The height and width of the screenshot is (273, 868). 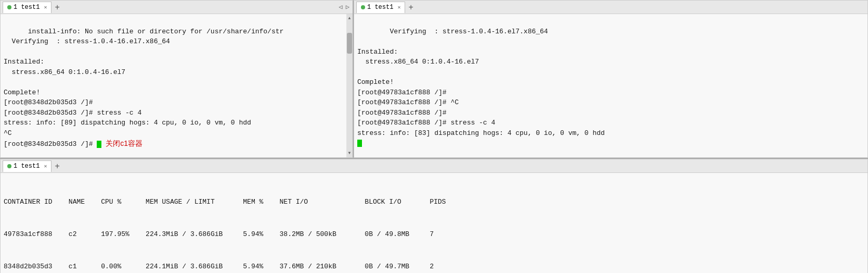 What do you see at coordinates (399, 7) in the screenshot?
I see `right-tab-close: ✕` at bounding box center [399, 7].